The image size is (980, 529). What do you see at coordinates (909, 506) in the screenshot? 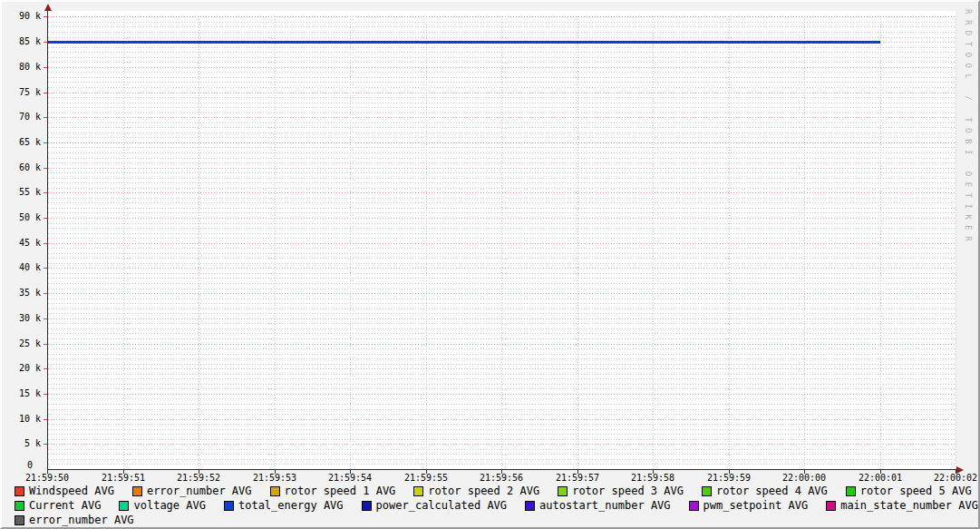
I see `legend-item-label: main_state_number AVG` at bounding box center [909, 506].